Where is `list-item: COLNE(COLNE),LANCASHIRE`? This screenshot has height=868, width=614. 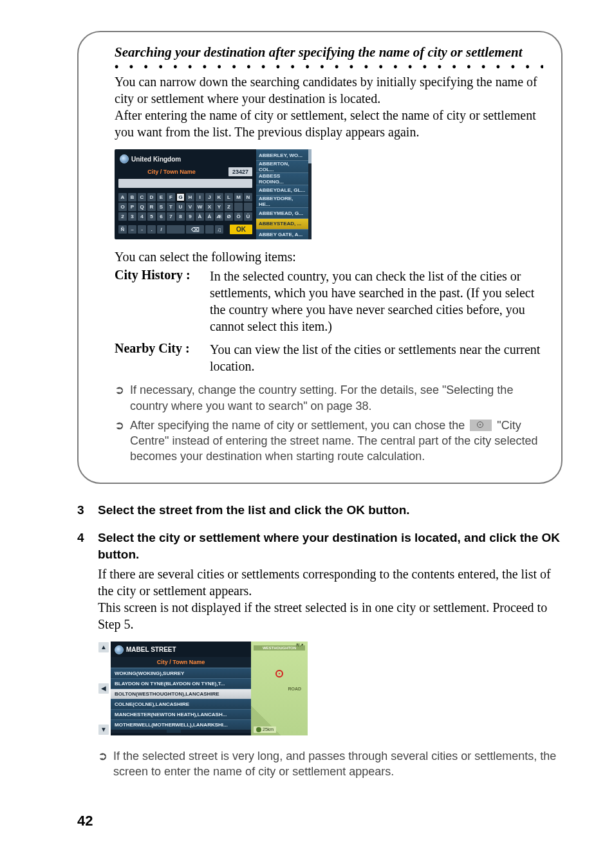 list-item: COLNE(COLNE),LANCASHIRE is located at coordinates (181, 704).